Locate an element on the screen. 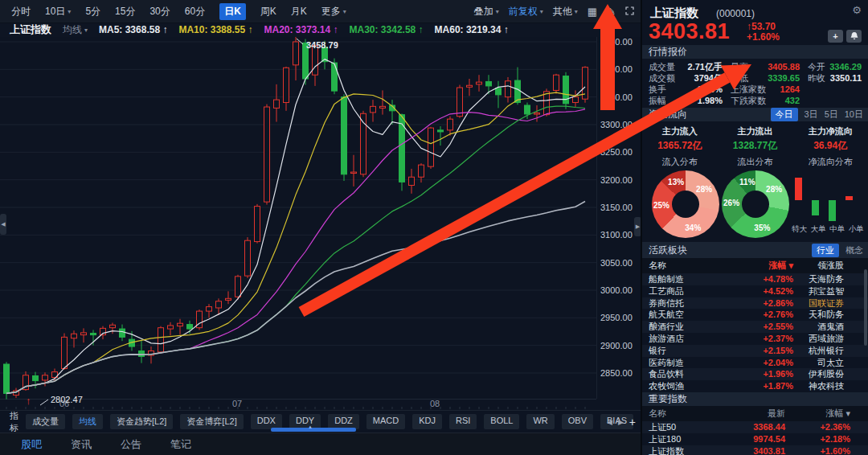 Image resolution: width=868 pixels, height=455 pixels. indicator-资金博弈[L2]: 资金博弈[L2] is located at coordinates (211, 421).